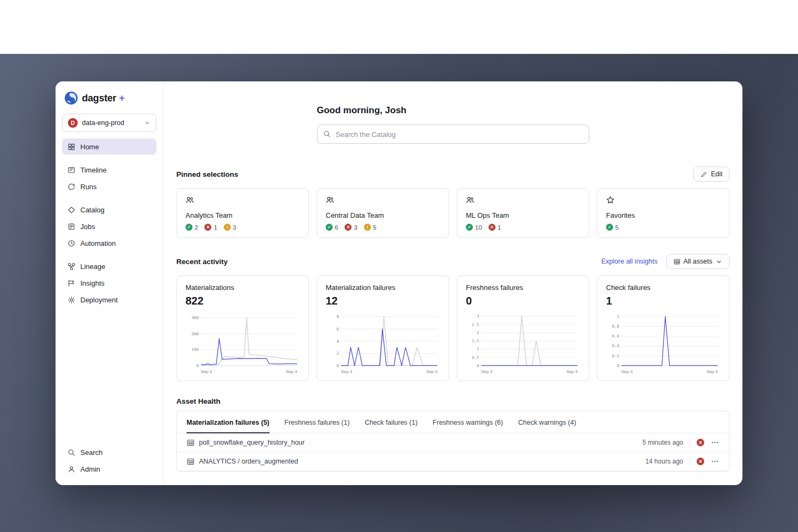 The width and height of the screenshot is (798, 532). What do you see at coordinates (252, 443) in the screenshot?
I see `asset-name: poll_snowflake_query_history_hour` at bounding box center [252, 443].